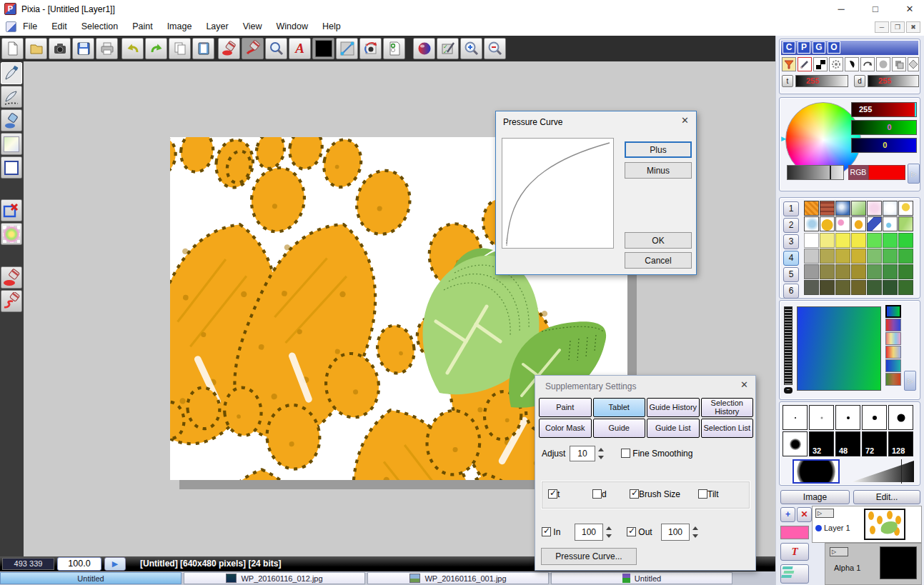 This screenshot has height=585, width=924. Describe the element at coordinates (696, 532) in the screenshot. I see `out-spinner` at that location.